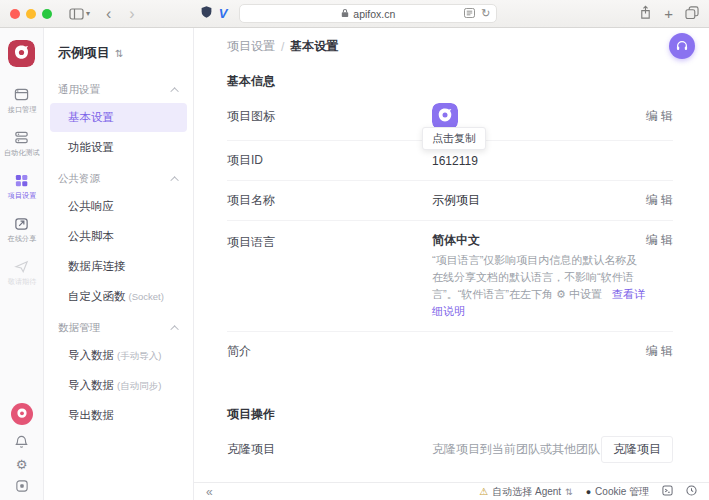 This screenshot has width=709, height=500. I want to click on nav-item-shared-responses: 公共响应, so click(118, 206).